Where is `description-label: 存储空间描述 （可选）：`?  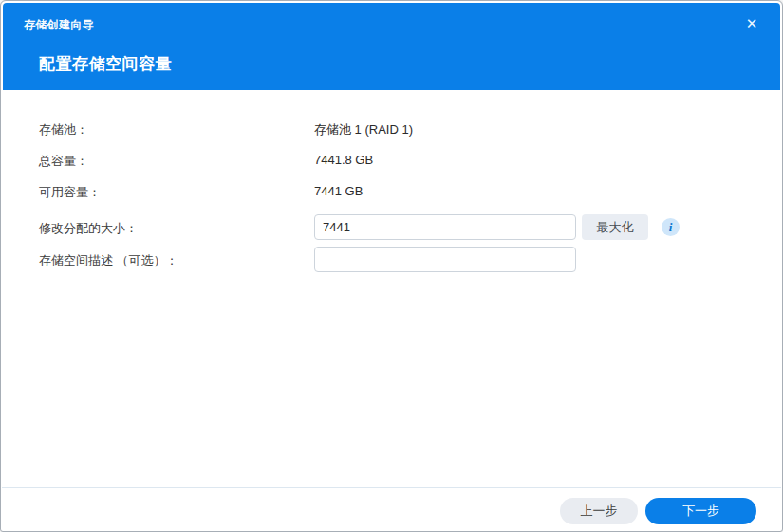 description-label: 存储空间描述 （可选）： is located at coordinates (108, 261).